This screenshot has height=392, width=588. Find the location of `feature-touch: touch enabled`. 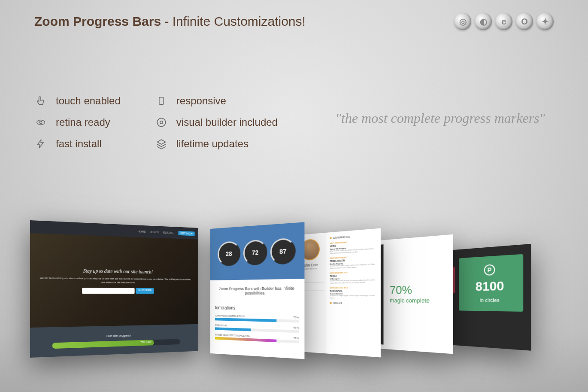

feature-touch: touch enabled is located at coordinates (77, 101).